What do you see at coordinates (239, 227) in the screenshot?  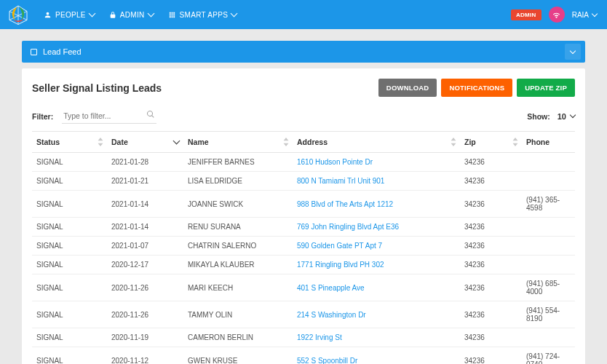 I see `cell-name: RENU SURANA` at bounding box center [239, 227].